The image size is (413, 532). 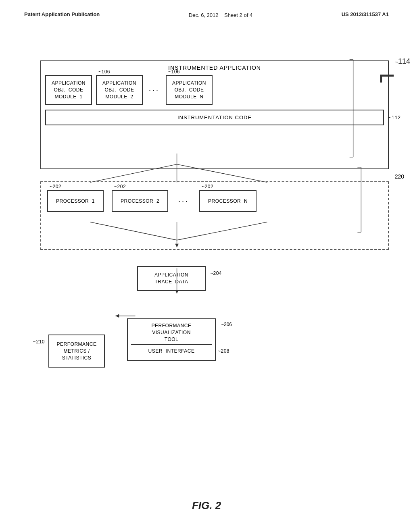 What do you see at coordinates (215, 197) in the screenshot?
I see `processors-row: ~202 PROCESSOR 1 ~202 PROCESSOR 2 ··· ~2…` at bounding box center [215, 197].